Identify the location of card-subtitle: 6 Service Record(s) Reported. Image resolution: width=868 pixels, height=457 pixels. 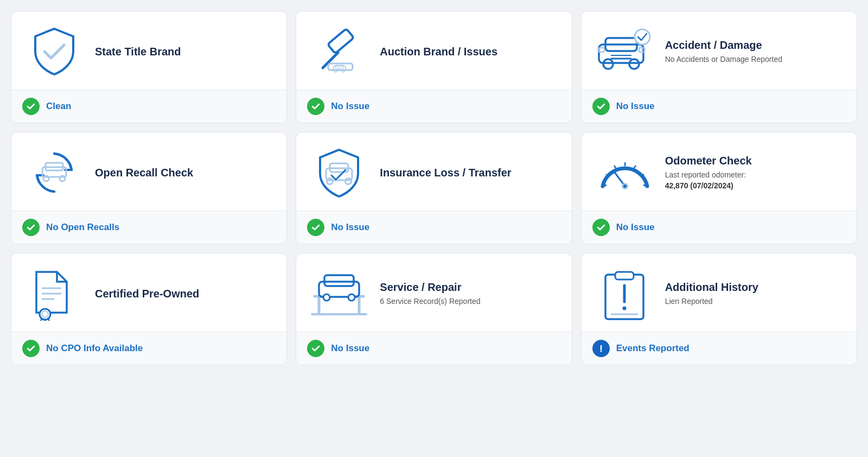
(430, 302).